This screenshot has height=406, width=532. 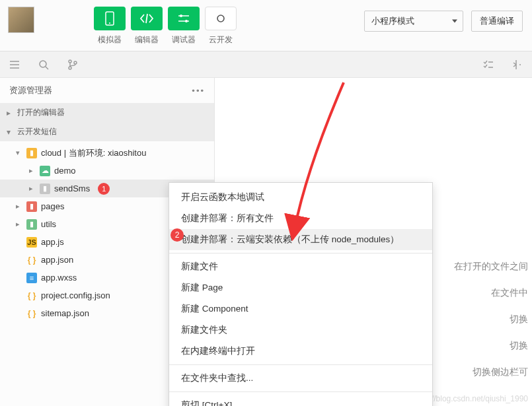 What do you see at coordinates (110, 18) in the screenshot?
I see `phone-icon` at bounding box center [110, 18].